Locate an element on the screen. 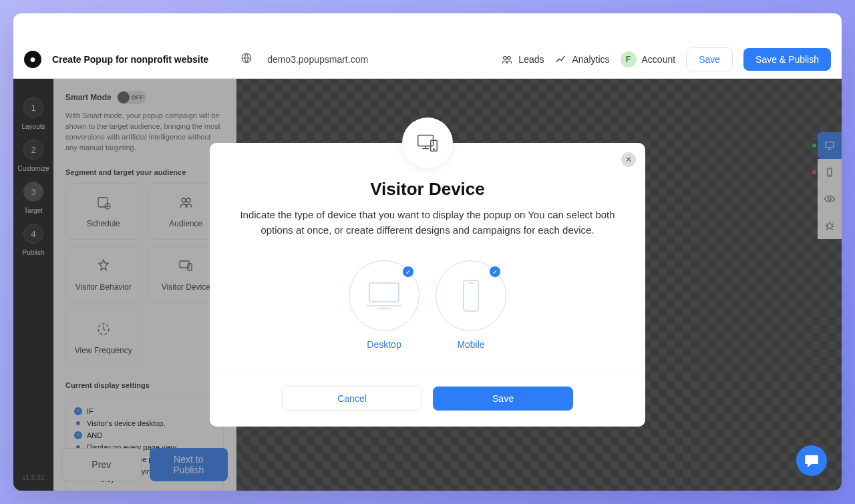  mobile-option: ✓ Mobile is located at coordinates (471, 305).